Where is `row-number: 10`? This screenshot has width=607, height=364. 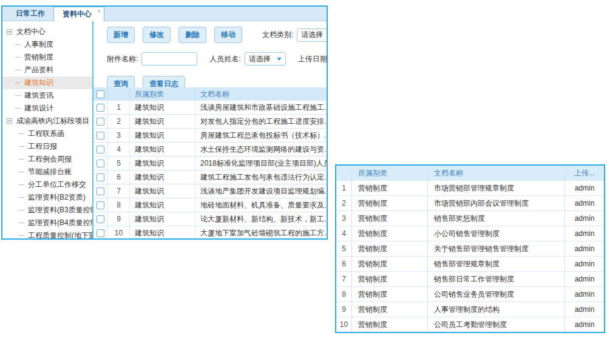 row-number: 10 is located at coordinates (344, 325).